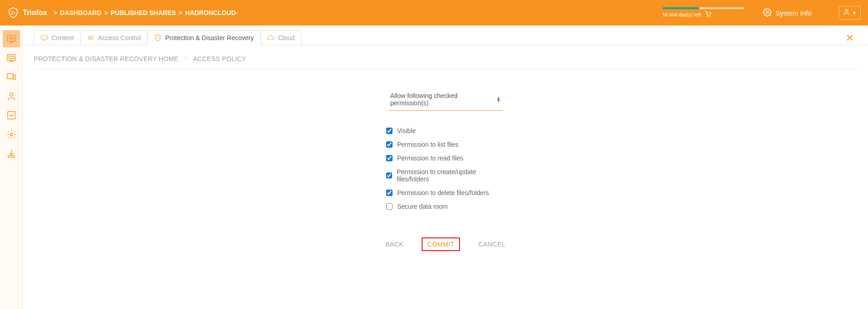 Image resolution: width=868 pixels, height=309 pixels. What do you see at coordinates (492, 244) in the screenshot?
I see `cancel-button: CANCEL` at bounding box center [492, 244].